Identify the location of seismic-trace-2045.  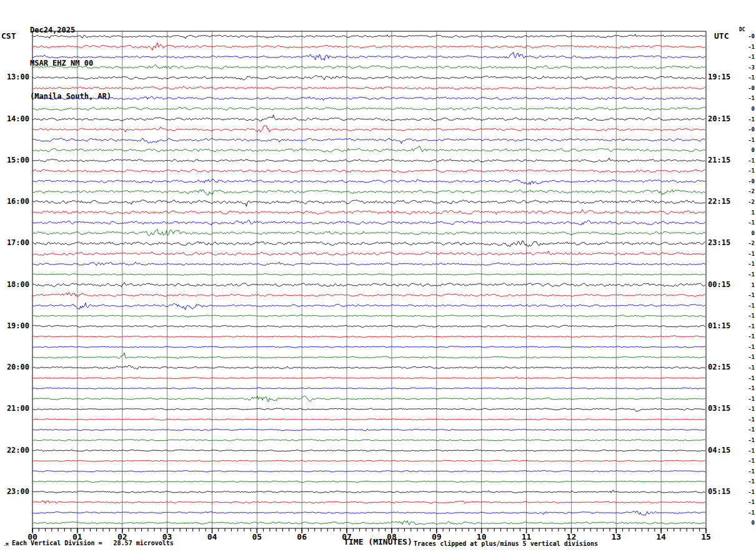
(369, 399).